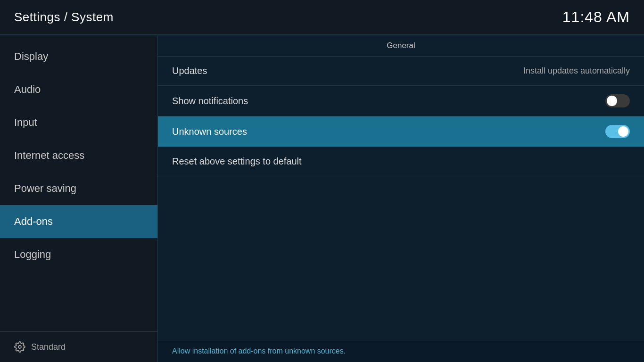 This screenshot has height=362, width=644. I want to click on setting-row-unknown-sources: Unknown sources, so click(401, 132).